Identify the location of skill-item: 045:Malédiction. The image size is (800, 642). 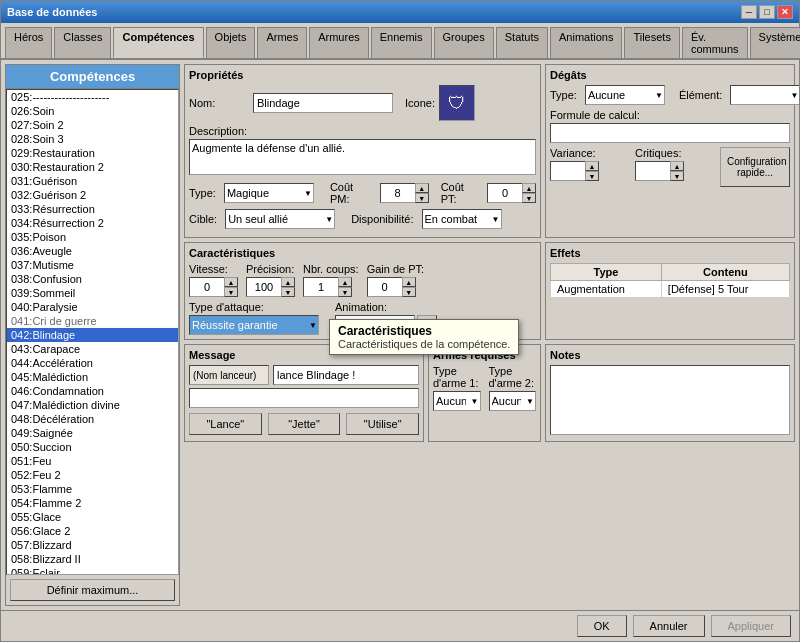
(92, 377).